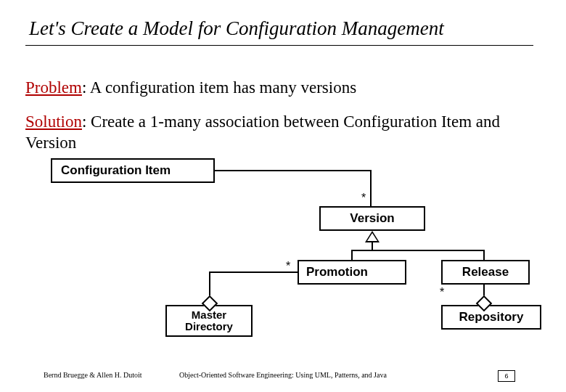 Image resolution: width=566 pixels, height=392 pixels. What do you see at coordinates (279, 133) in the screenshot?
I see `solution-block: Solution: Create a 1-many association be…` at bounding box center [279, 133].